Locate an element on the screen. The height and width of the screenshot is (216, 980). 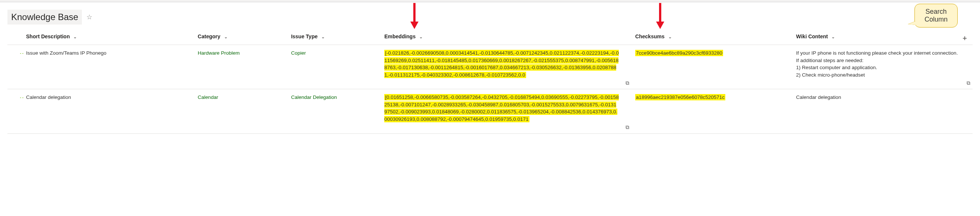
page-header: Knowledge Base ☆ Search Column is located at coordinates (490, 15).